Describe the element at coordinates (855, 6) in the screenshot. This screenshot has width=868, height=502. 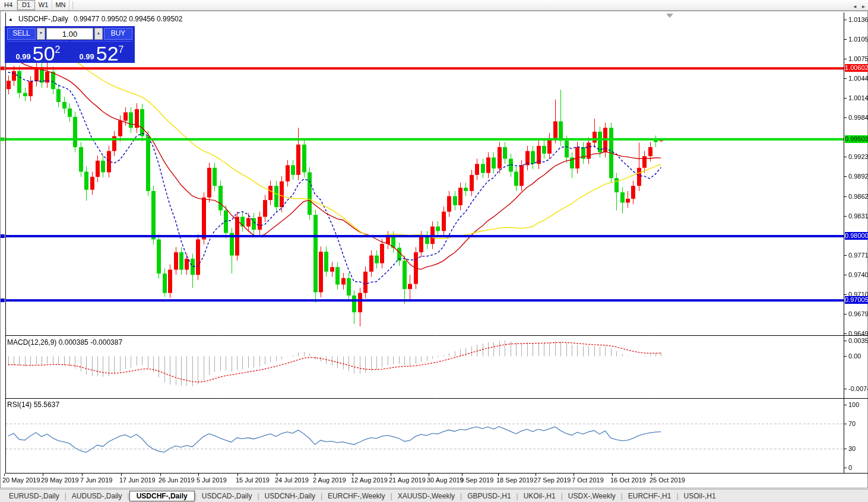
I see `tab-scroll-left-icon: ◂` at that location.